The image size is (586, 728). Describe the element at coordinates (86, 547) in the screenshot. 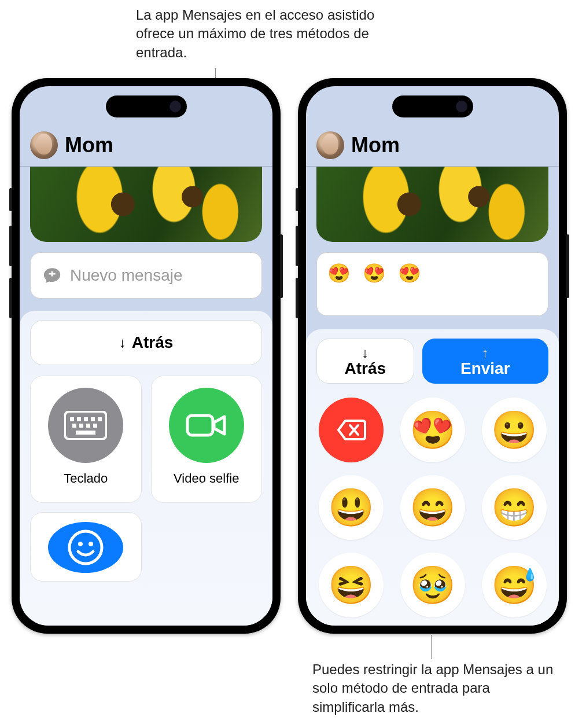

I see `emoji-icon` at that location.